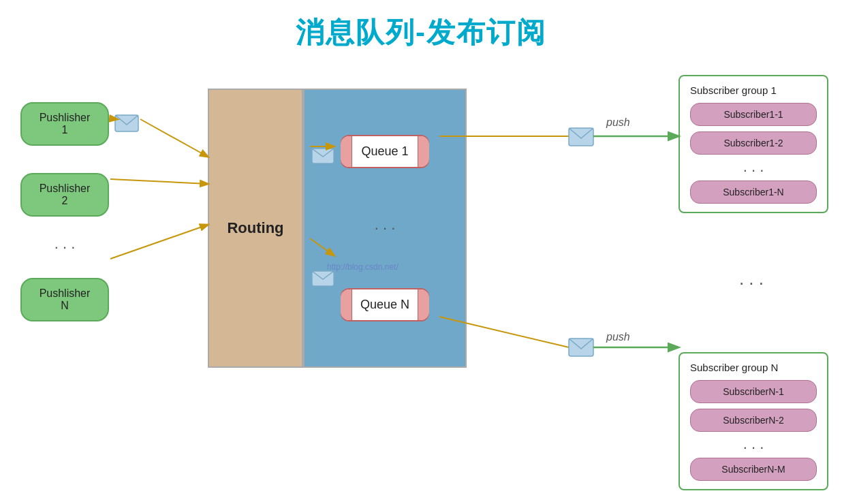 The image size is (842, 504). What do you see at coordinates (753, 420) in the screenshot?
I see `subscriber-n-2: SubscriberN-2` at bounding box center [753, 420].